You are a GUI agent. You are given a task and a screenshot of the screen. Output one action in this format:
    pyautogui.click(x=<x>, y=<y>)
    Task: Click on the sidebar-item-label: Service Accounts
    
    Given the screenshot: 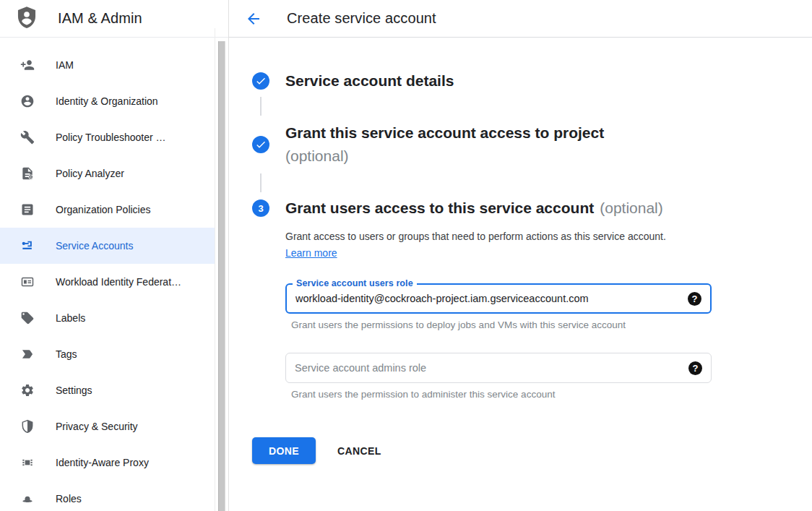 What is the action you would take?
    pyautogui.click(x=94, y=246)
    